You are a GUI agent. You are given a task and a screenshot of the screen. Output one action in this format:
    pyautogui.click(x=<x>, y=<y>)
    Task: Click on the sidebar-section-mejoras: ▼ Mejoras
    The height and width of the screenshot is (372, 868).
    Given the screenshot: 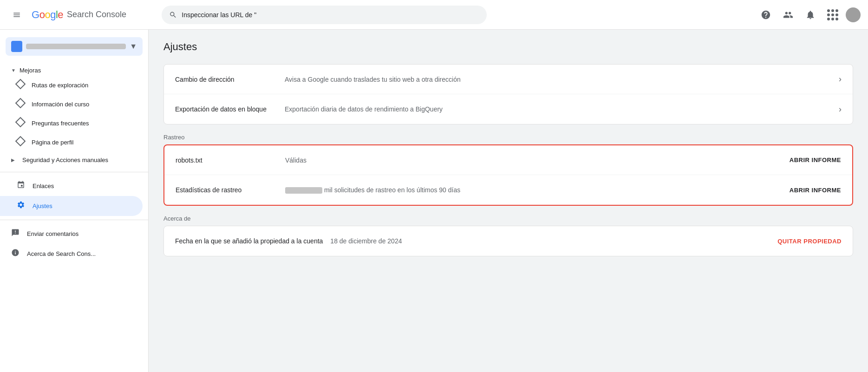 What is the action you would take?
    pyautogui.click(x=74, y=70)
    